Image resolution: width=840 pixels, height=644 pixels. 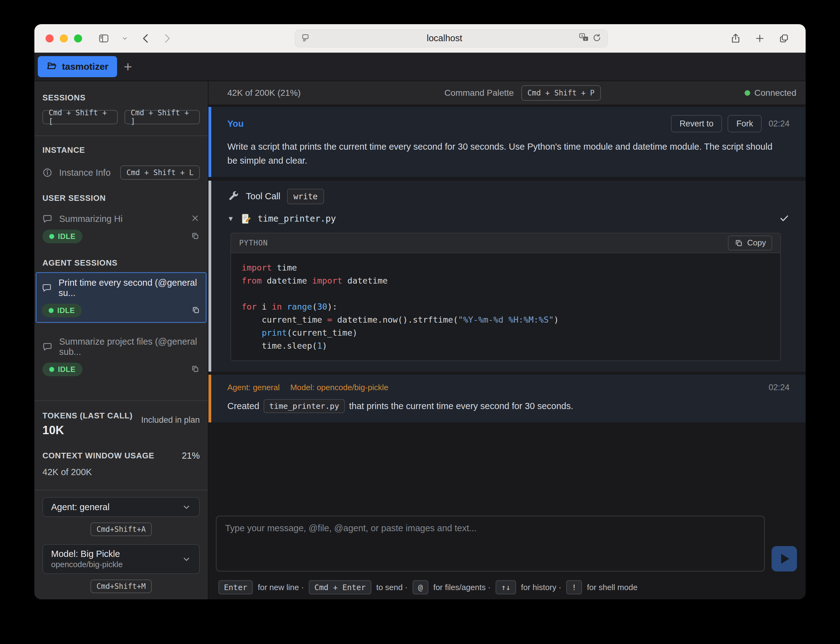 What do you see at coordinates (121, 150) in the screenshot?
I see `instance-section-label: INSTANCE` at bounding box center [121, 150].